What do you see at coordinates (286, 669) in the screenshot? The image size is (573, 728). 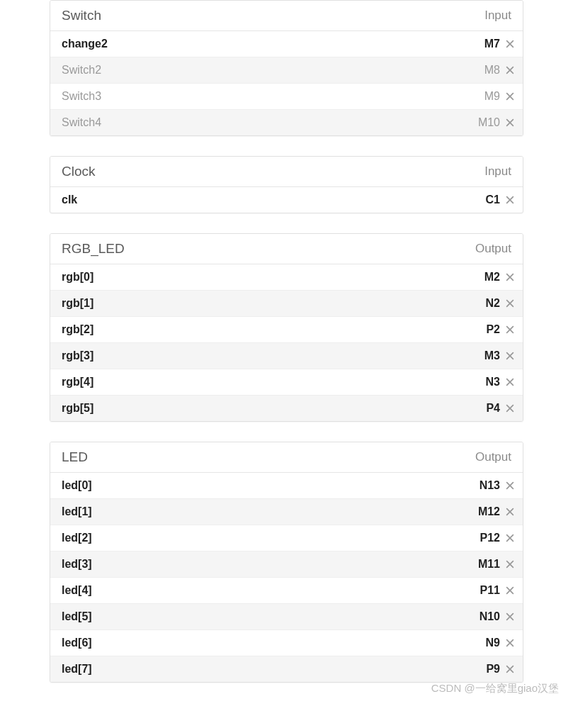 I see `pin-row: led[7]P9` at bounding box center [286, 669].